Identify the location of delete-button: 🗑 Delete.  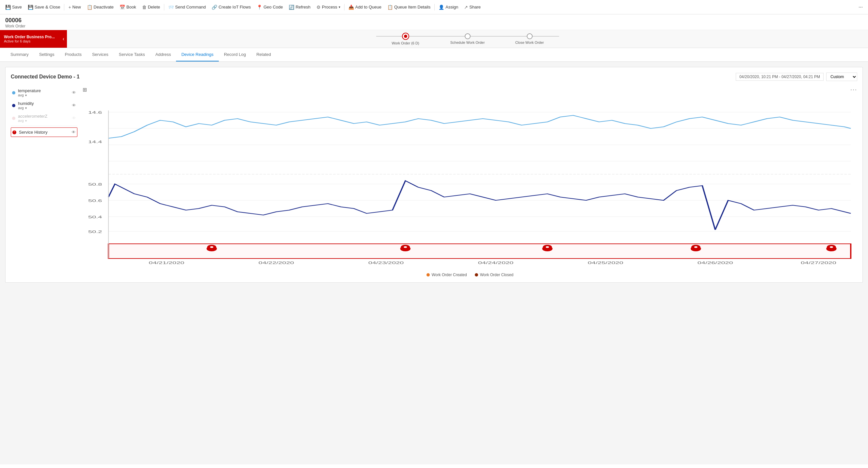
(151, 7).